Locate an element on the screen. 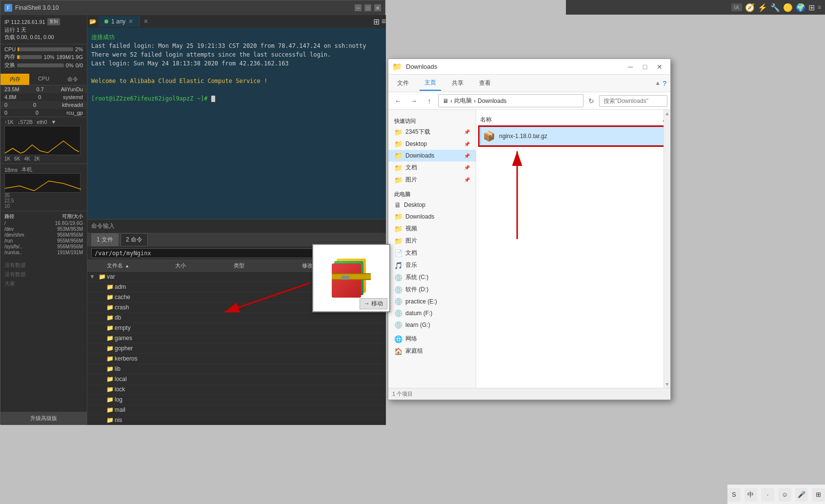 This screenshot has width=825, height=504. no-data-area: 没有数据 没有数据 大家 is located at coordinates (44, 277).